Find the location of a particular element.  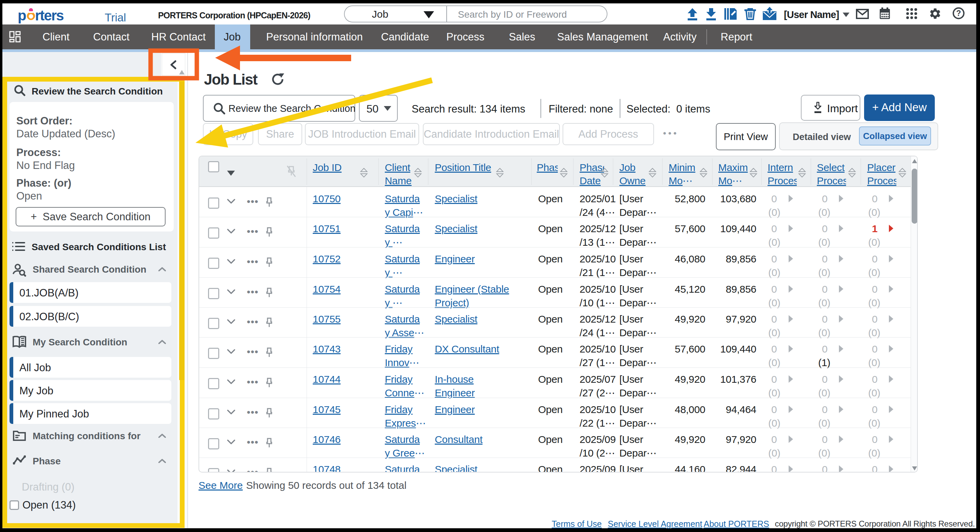

svg-text: p is located at coordinates (22, 16).